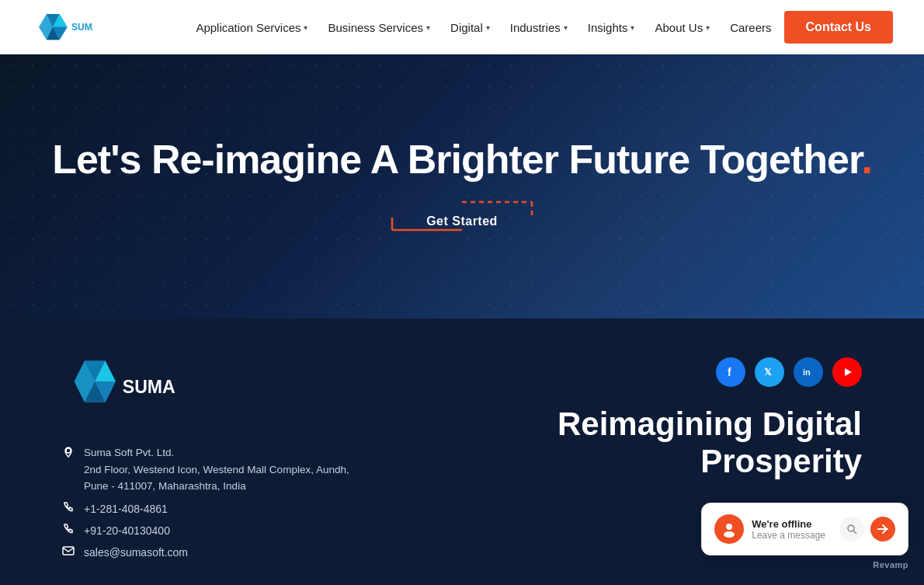  Describe the element at coordinates (536, 28) in the screenshot. I see `nav-label-industries: Industries` at that location.